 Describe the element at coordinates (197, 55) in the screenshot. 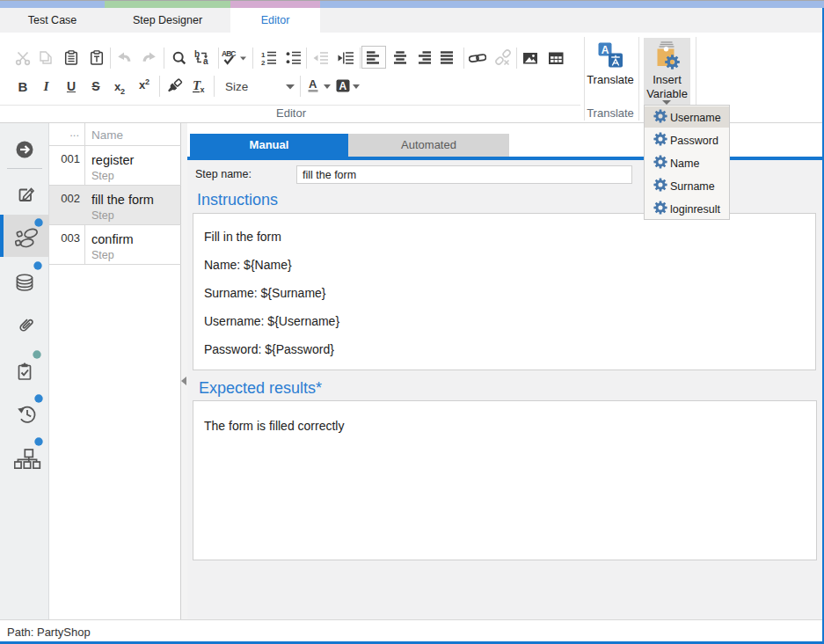

I see `svg-text: b` at that location.